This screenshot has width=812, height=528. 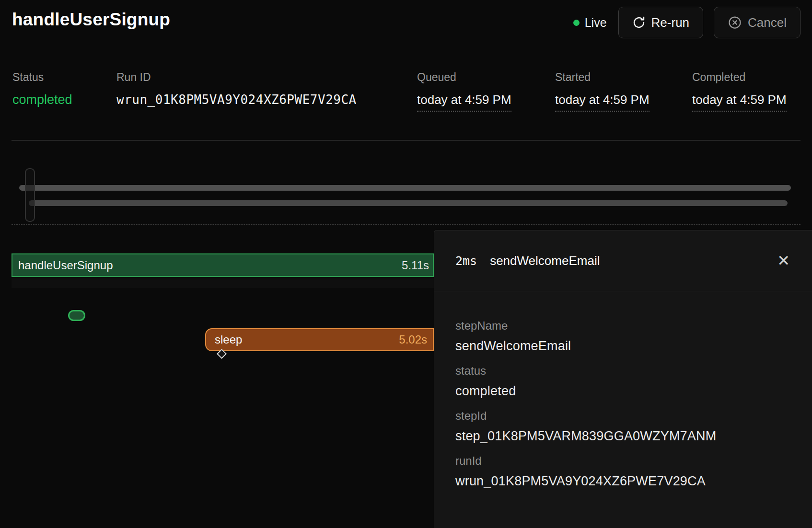 I want to click on gantt-row-stripe, so click(x=222, y=283).